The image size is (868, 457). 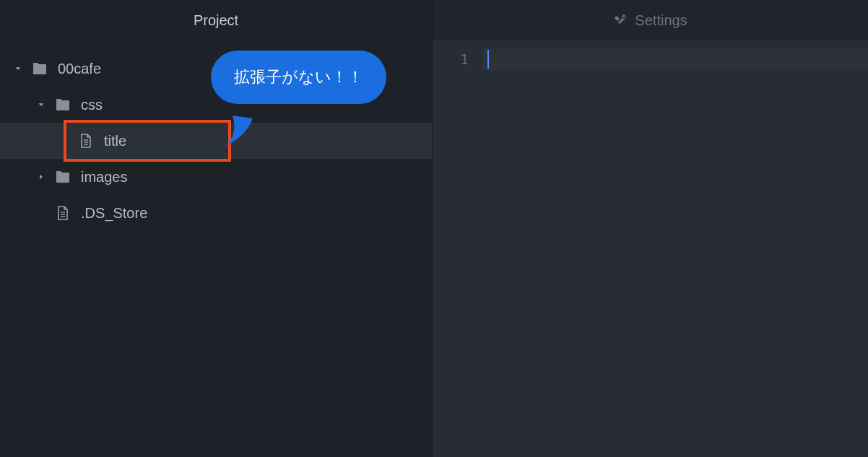 What do you see at coordinates (299, 77) in the screenshot?
I see `annotation-text: 拡張子がない！！` at bounding box center [299, 77].